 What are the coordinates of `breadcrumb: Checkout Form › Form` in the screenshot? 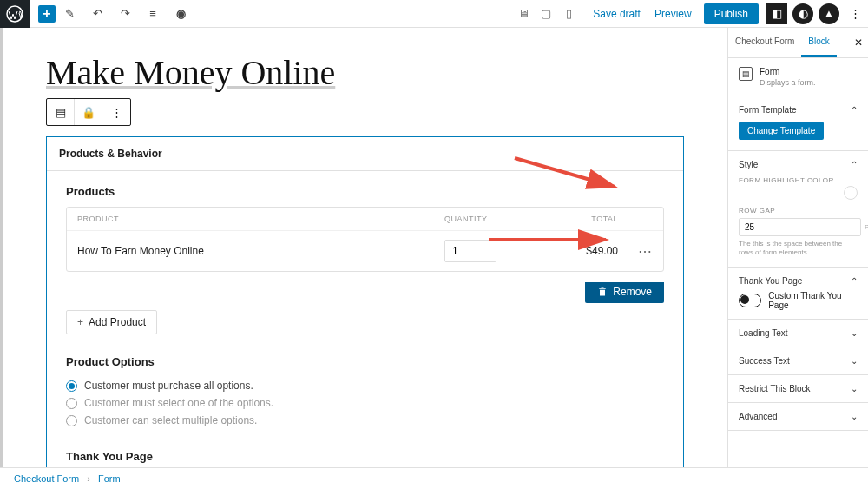 It's located at (434, 478).